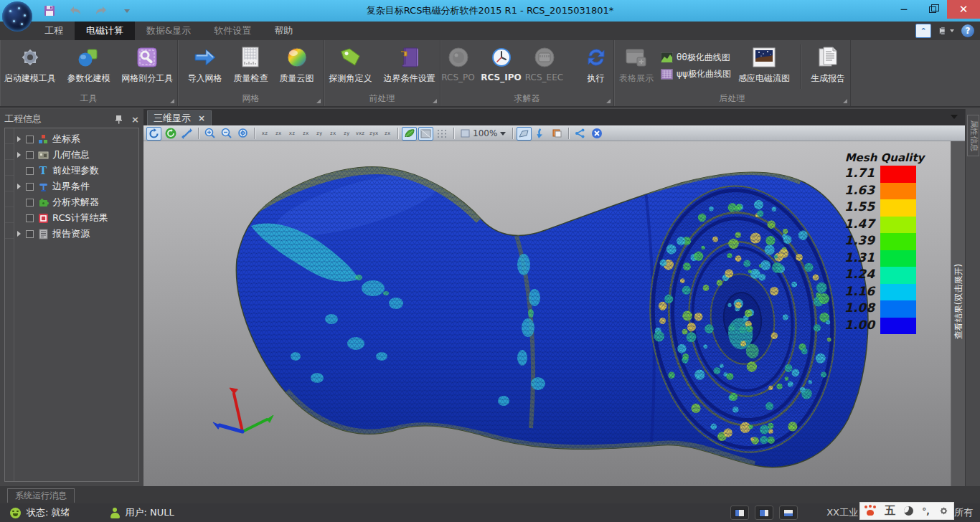  What do you see at coordinates (890, 511) in the screenshot?
I see `ime-wubi-mode: 五` at bounding box center [890, 511].